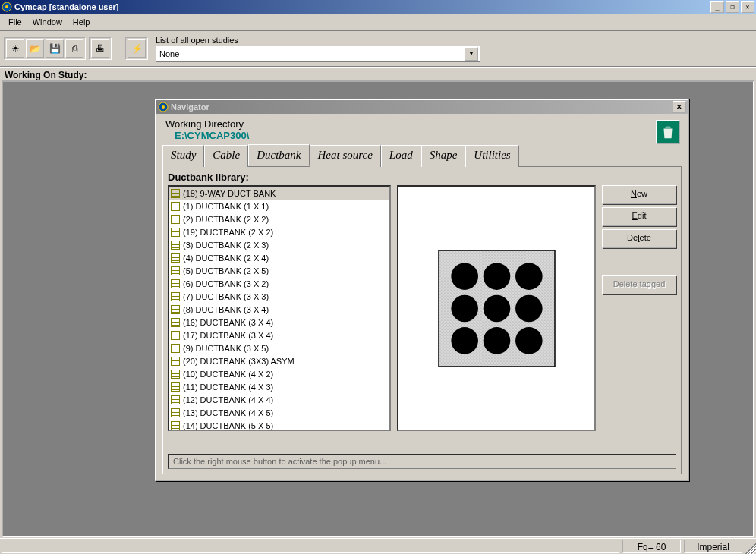 This screenshot has height=554, width=756. What do you see at coordinates (496, 308) in the screenshot?
I see `ductbank-preview` at bounding box center [496, 308].